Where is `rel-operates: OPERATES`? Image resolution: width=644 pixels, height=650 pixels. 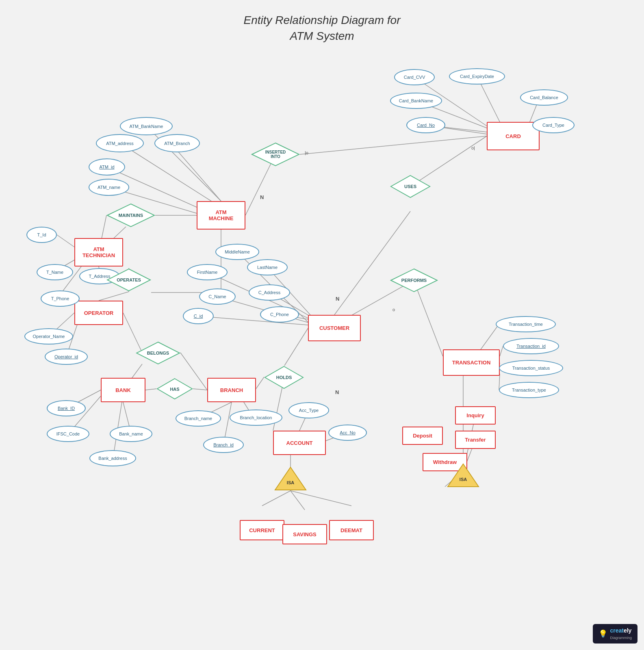 rel-operates: OPERATES is located at coordinates (129, 280).